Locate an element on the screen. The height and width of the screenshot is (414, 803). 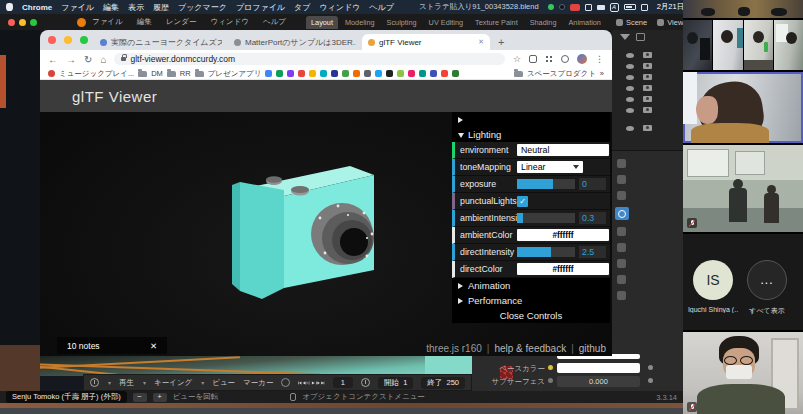
menu-file: ファイル is located at coordinates (78, 8).